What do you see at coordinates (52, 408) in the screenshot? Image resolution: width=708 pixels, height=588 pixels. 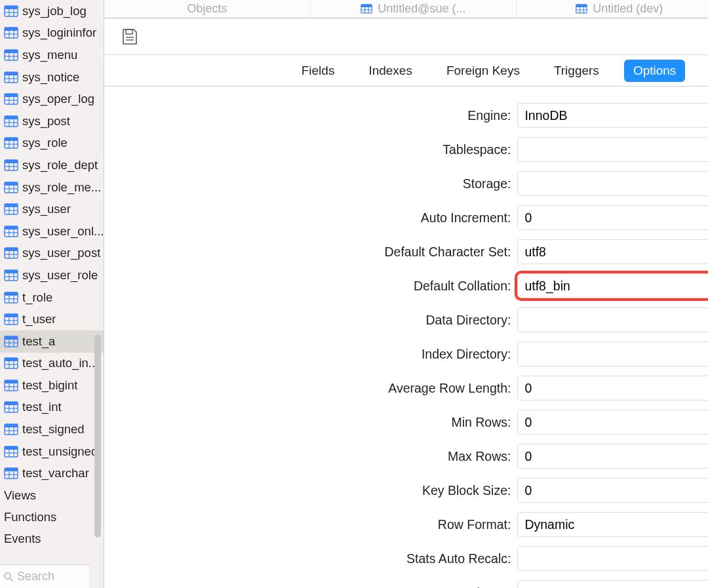 I see `sidebar-table-test_int: test_int` at bounding box center [52, 408].